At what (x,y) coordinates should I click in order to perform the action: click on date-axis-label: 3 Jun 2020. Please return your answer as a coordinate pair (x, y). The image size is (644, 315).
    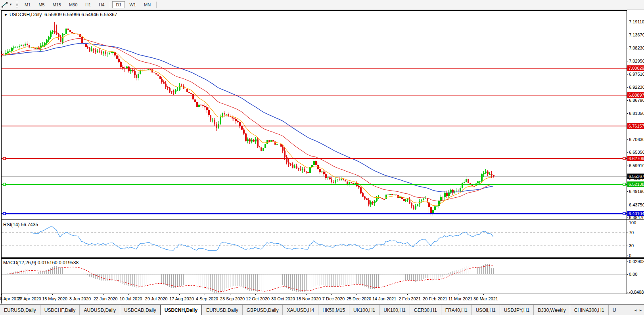
    Looking at the image, I should click on (80, 299).